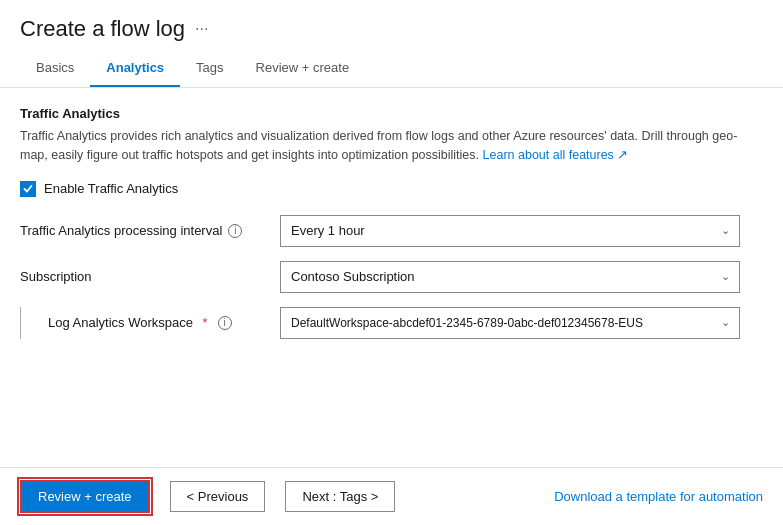  I want to click on tabs-bar: Basics Analytics Tags Review + create, so click(392, 69).